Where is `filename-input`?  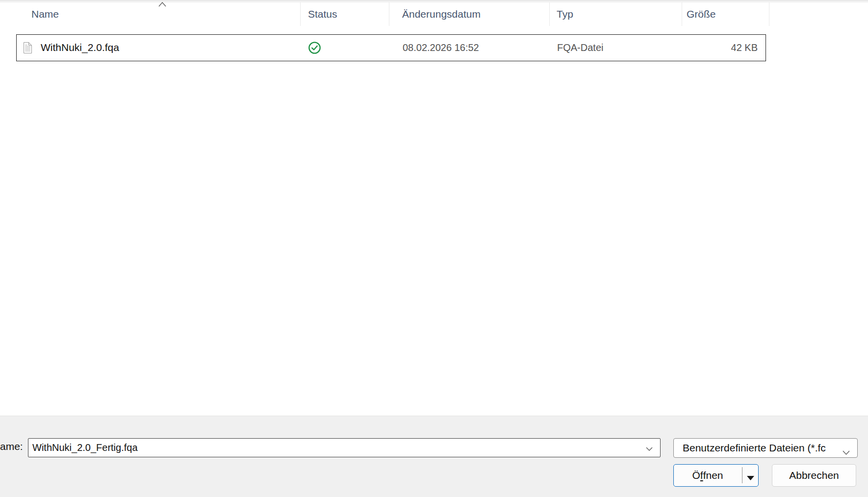 filename-input is located at coordinates (344, 448).